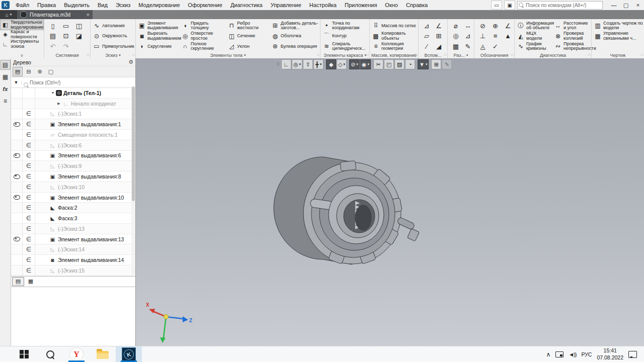  Describe the element at coordinates (249, 46) in the screenshot. I see `draft-button: ◿Уклон` at that location.